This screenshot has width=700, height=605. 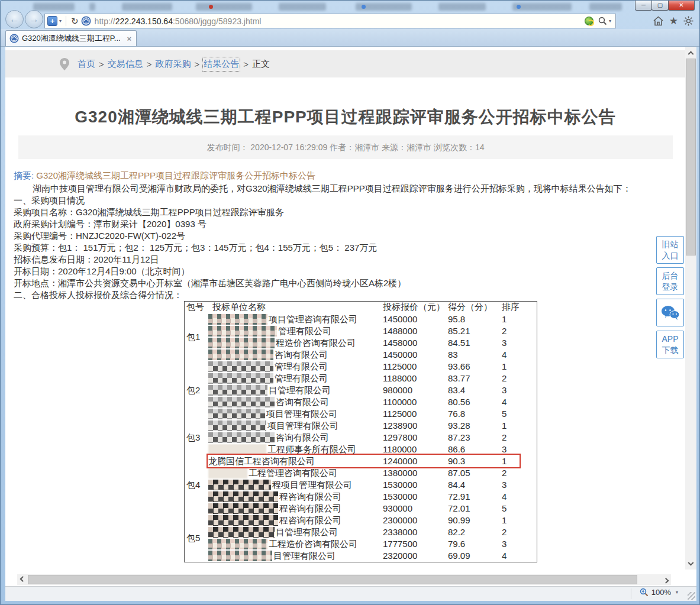 I want to click on scroll-right-arrow, so click(x=666, y=580).